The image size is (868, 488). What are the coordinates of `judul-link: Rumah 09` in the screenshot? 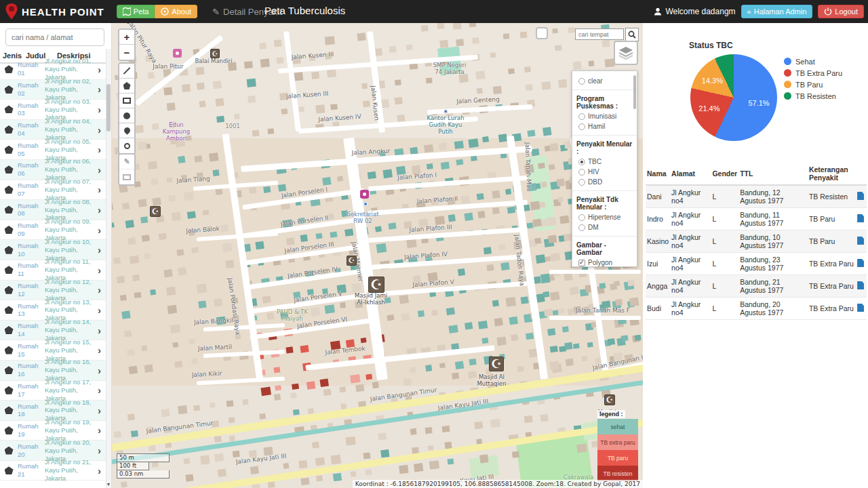 It's located at (31, 230).